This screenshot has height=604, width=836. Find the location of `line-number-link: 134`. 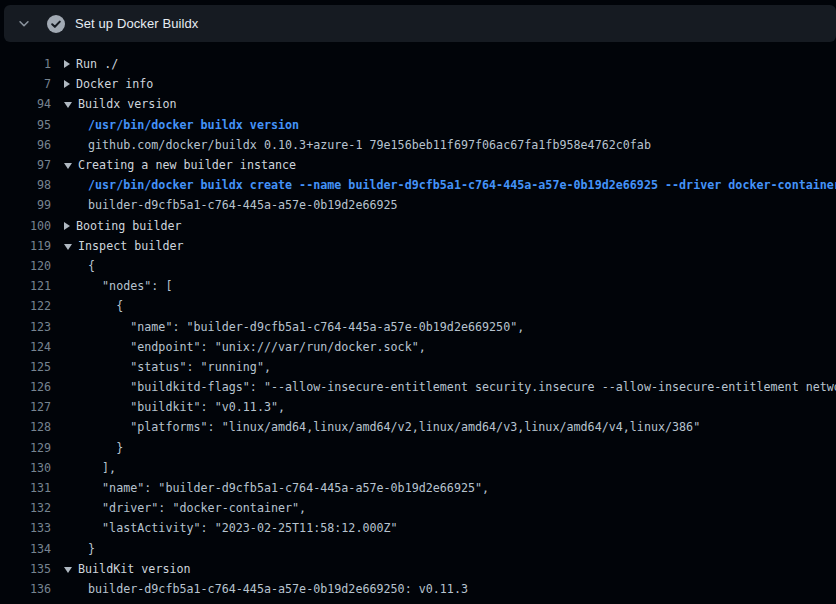

line-number-link: 134 is located at coordinates (26, 549).